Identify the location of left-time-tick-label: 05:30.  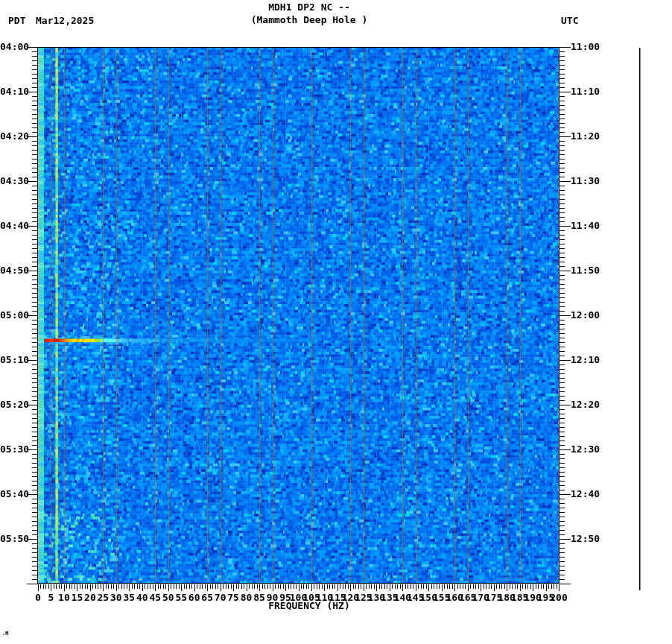
(14, 449).